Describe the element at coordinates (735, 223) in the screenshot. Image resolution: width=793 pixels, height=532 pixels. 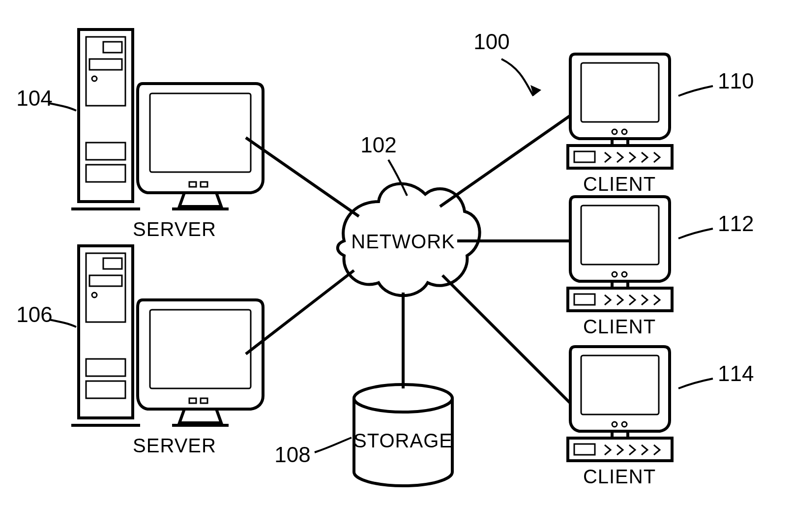
I see `svg-text: 112` at that location.